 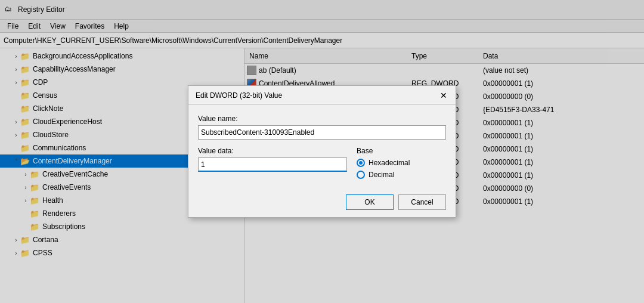 What do you see at coordinates (322, 132) in the screenshot?
I see `value-name-input` at bounding box center [322, 132].